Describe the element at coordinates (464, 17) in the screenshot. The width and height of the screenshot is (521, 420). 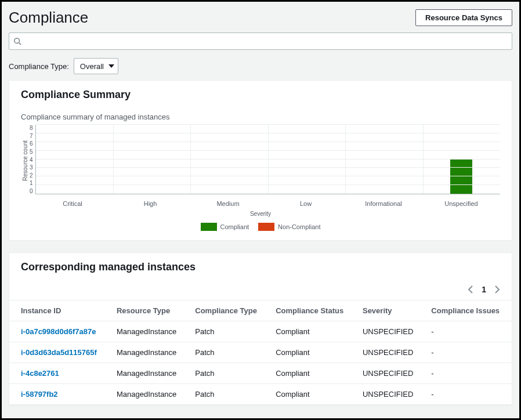
I see `resource-data-syncs-button: Resource Data Syncs` at that location.